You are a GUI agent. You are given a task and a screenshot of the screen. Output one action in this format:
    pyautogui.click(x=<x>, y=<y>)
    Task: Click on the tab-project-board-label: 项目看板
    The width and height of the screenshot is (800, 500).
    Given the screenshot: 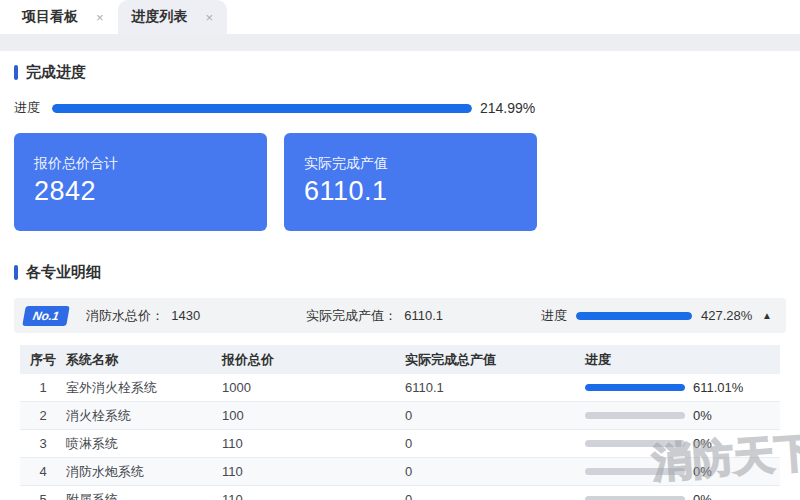 What is the action you would take?
    pyautogui.click(x=50, y=17)
    